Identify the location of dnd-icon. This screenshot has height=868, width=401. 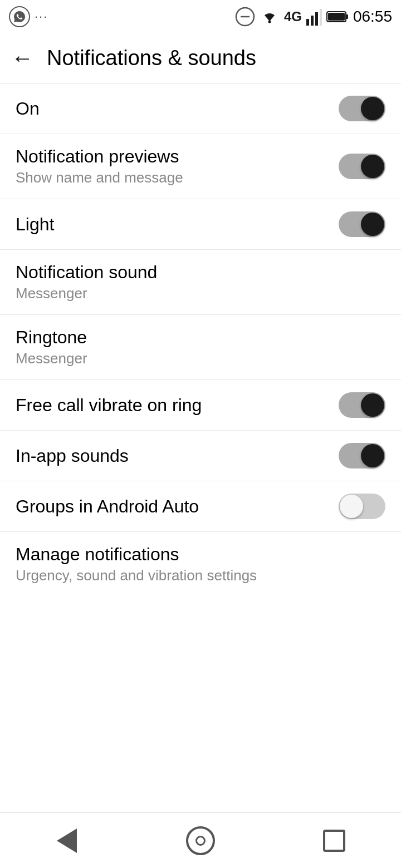
(245, 17).